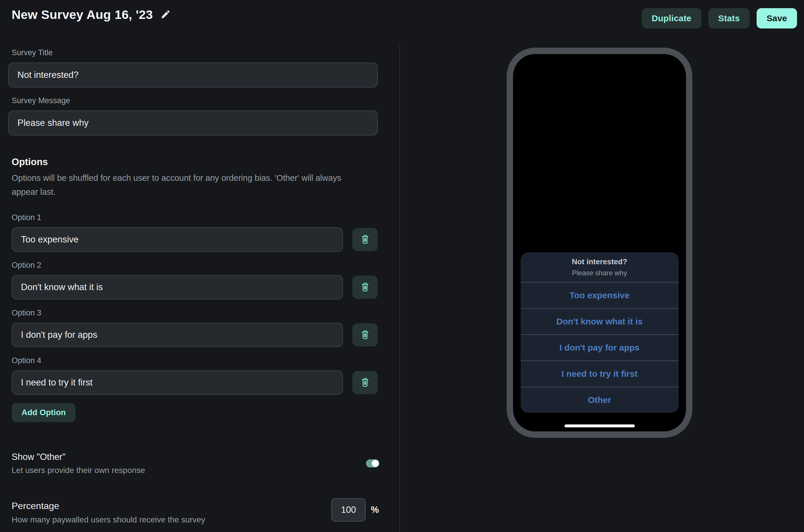 This screenshot has width=804, height=532. I want to click on survey-preview-card: Not interested? Please share why Too exp…, so click(600, 332).